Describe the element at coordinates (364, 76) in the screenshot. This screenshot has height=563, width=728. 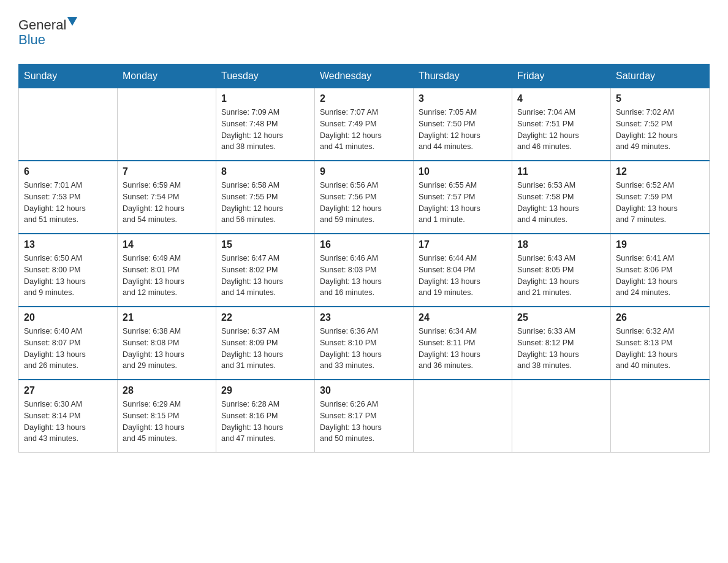
I see `header-wednesday: Wednesday` at that location.